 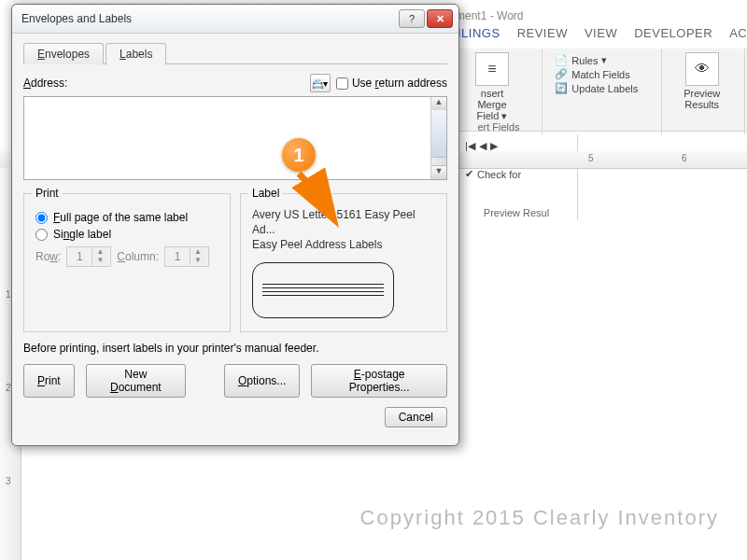 I want to click on full-page-radio-input, so click(x=41, y=218).